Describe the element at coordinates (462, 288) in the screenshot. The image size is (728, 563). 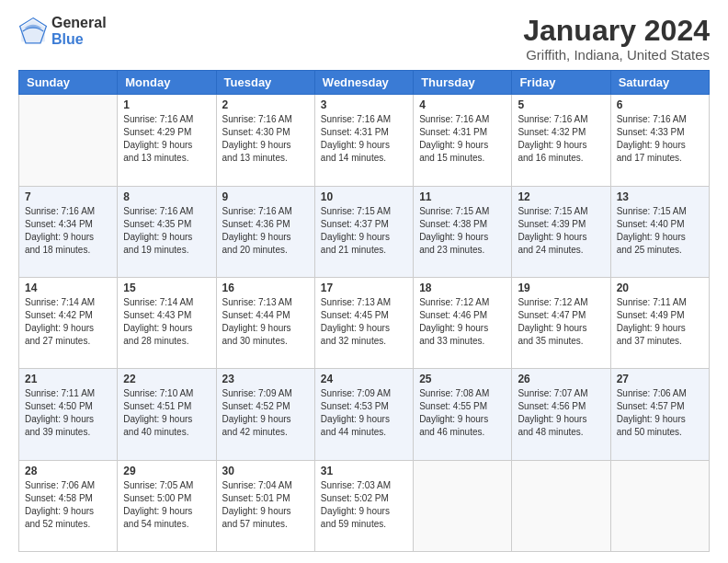
I see `day-number: 18` at that location.